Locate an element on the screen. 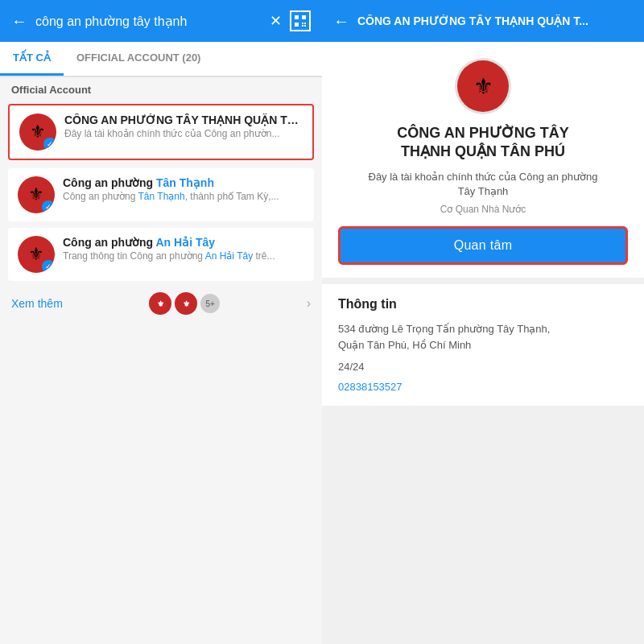  verified-badge-featured: ✓ is located at coordinates (50, 144).